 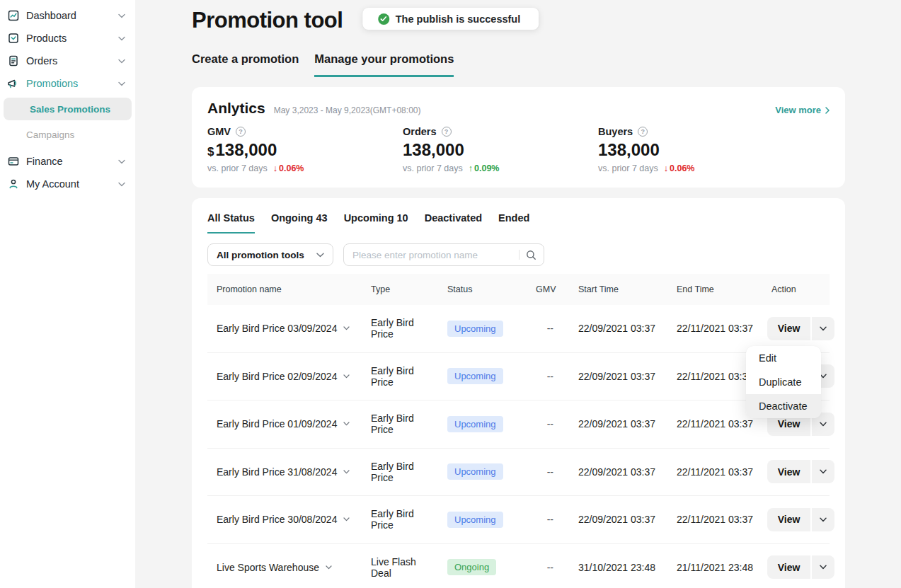 I want to click on table-row: Early Bird Price 02/09/2024 Early Bird P…, so click(x=518, y=377).